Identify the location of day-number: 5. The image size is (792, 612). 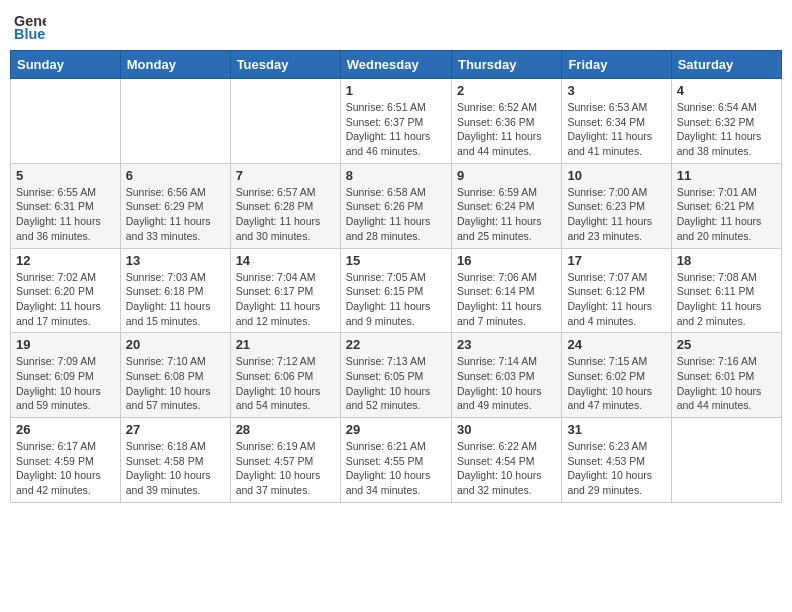
(66, 176).